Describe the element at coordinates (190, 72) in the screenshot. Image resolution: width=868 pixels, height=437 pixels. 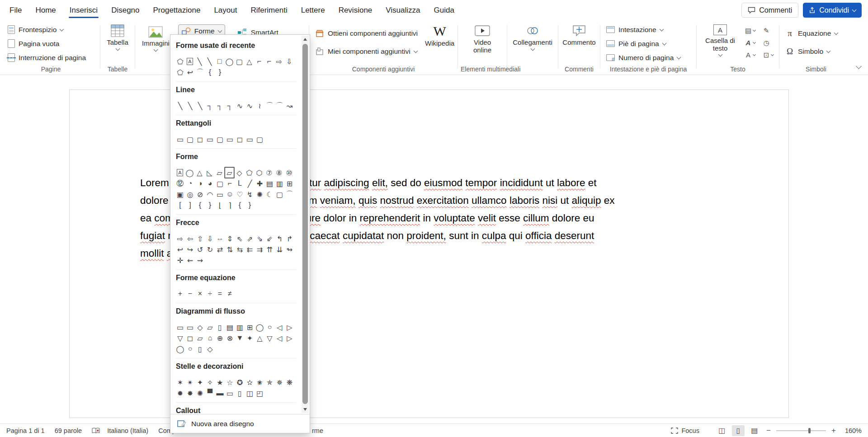
I see `shape-item: ↩` at that location.